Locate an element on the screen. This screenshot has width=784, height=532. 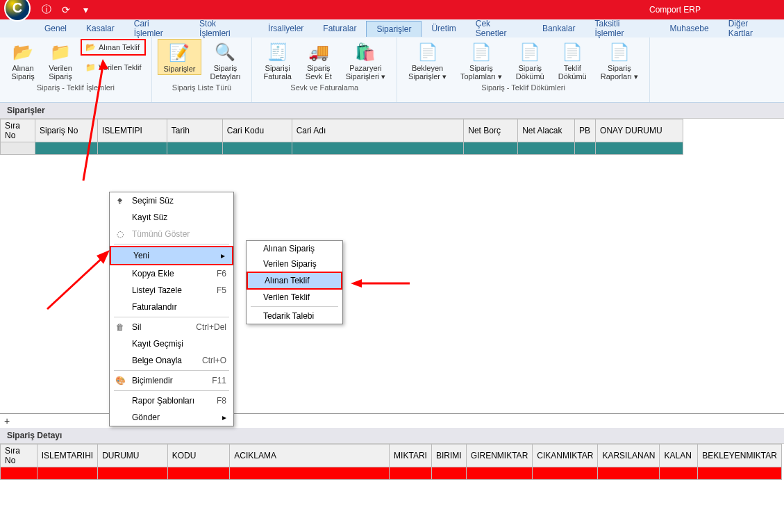
menu-diger: Diğer Kartlar is located at coordinates (751, 28).